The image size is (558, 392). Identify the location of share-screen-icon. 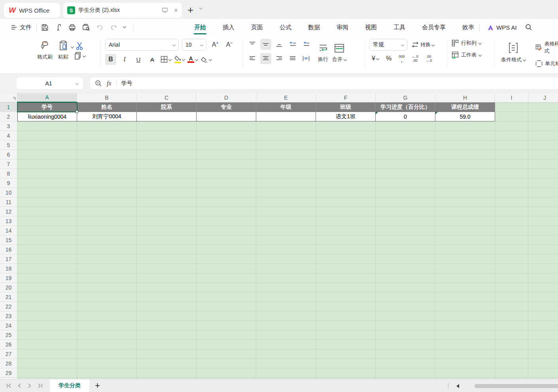
(165, 10).